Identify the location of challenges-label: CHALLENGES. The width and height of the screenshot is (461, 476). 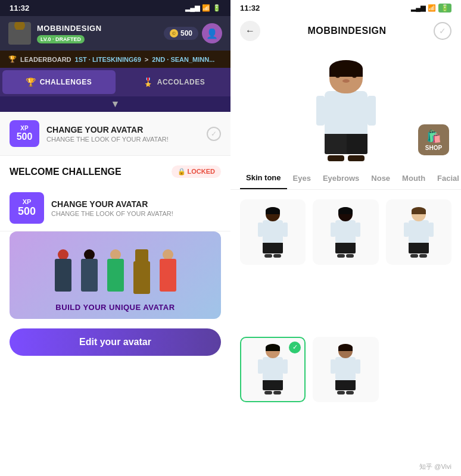
(66, 82).